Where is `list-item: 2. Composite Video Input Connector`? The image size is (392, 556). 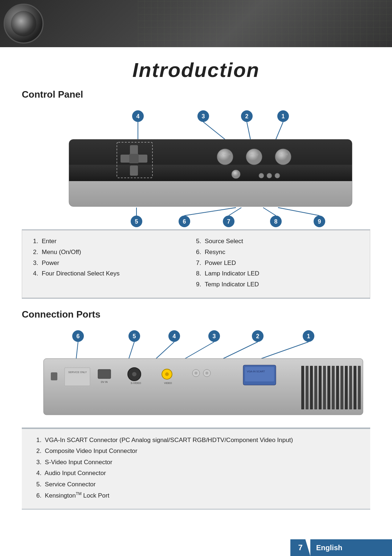
list-item: 2. Composite Video Input Connector is located at coordinates (196, 451).